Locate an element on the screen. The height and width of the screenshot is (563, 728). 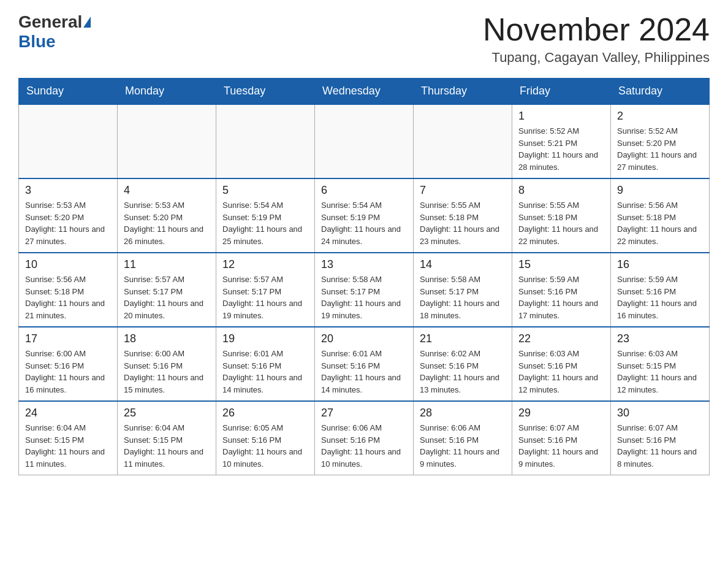
day-number: 6 is located at coordinates (364, 190).